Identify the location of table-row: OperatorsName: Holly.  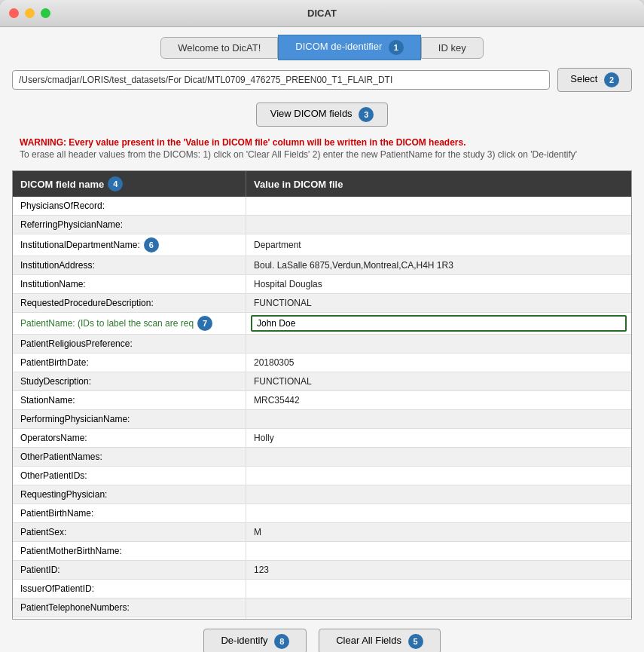
(322, 439).